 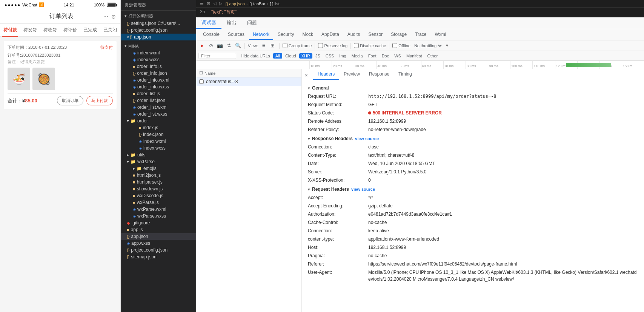 I want to click on details-tab-response: Response, so click(x=379, y=74).